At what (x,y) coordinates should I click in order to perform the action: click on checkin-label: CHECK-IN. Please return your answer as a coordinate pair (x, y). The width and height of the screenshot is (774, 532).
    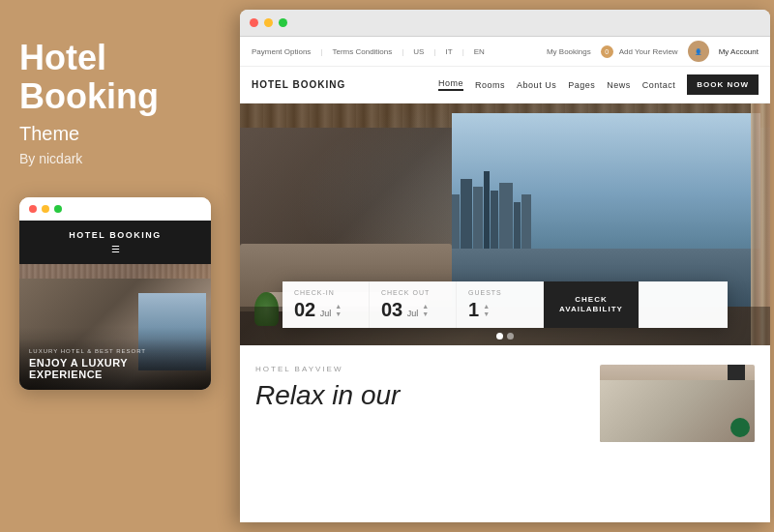
    Looking at the image, I should click on (325, 292).